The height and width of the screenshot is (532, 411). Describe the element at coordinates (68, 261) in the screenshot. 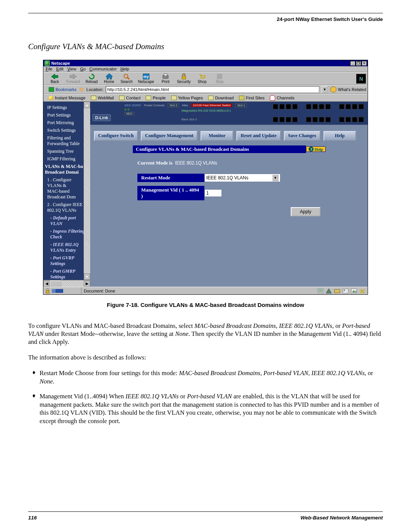

I see `sidebar-subitem: - Port GVRP Settings` at that location.